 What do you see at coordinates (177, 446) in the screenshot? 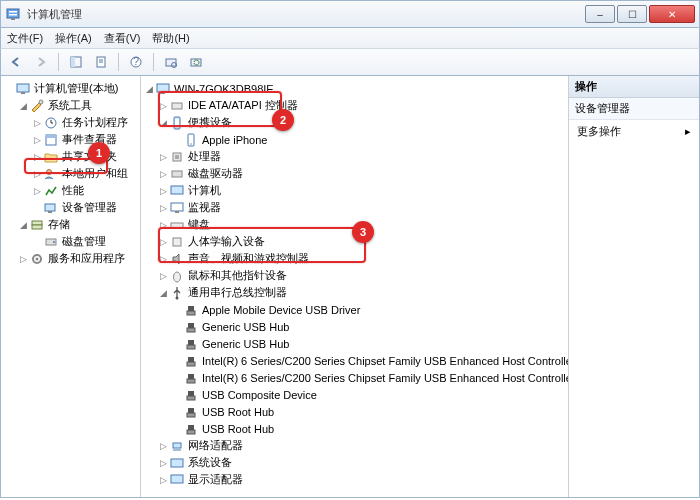
I see `network-icon` at bounding box center [177, 446].